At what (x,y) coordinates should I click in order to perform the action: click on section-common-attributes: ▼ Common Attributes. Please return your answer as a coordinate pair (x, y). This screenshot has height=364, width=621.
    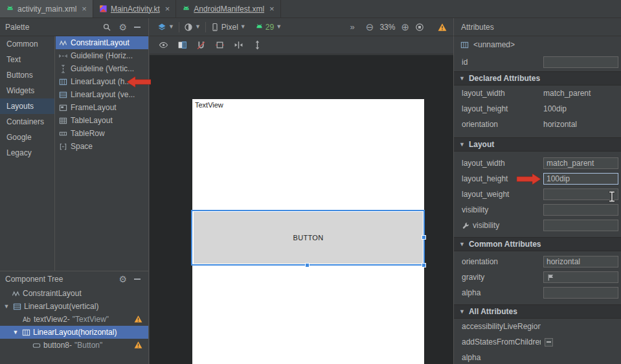
    Looking at the image, I should click on (537, 244).